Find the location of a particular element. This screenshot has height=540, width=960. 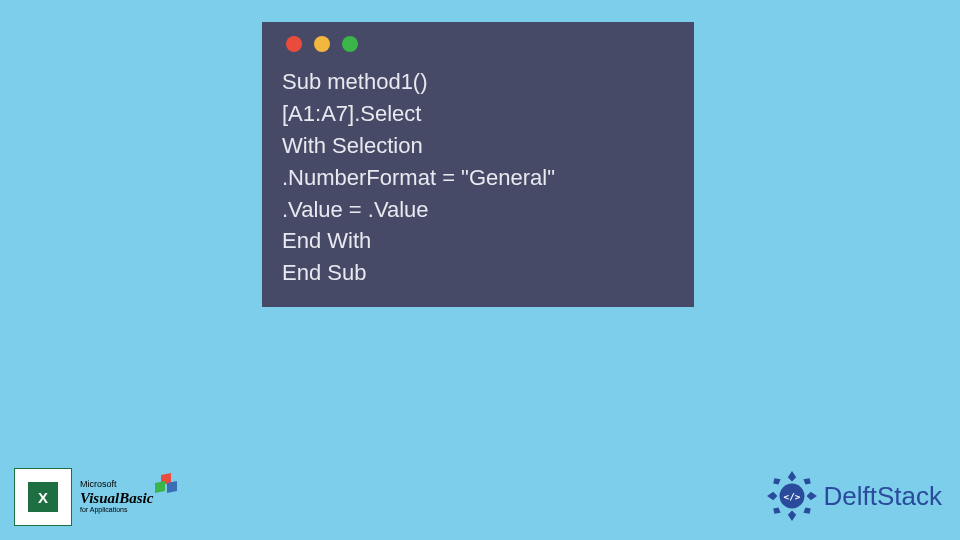

minimize-icon is located at coordinates (322, 44).